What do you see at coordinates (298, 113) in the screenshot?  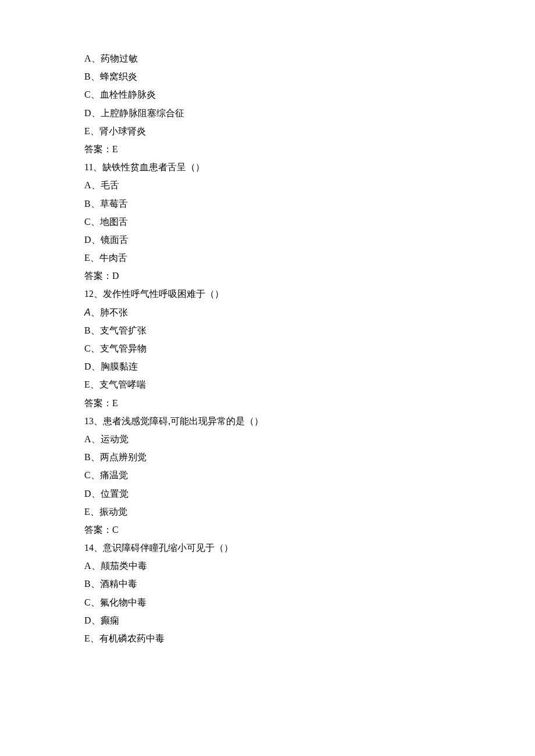 I see `option-d: D、上腔静脉阻塞综合征` at bounding box center [298, 113].